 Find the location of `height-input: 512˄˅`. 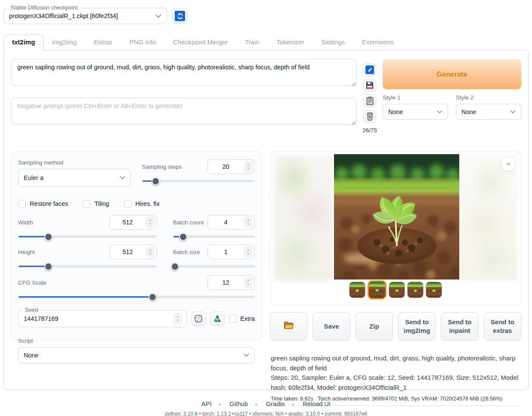

height-input: 512˄˅ is located at coordinates (133, 252).